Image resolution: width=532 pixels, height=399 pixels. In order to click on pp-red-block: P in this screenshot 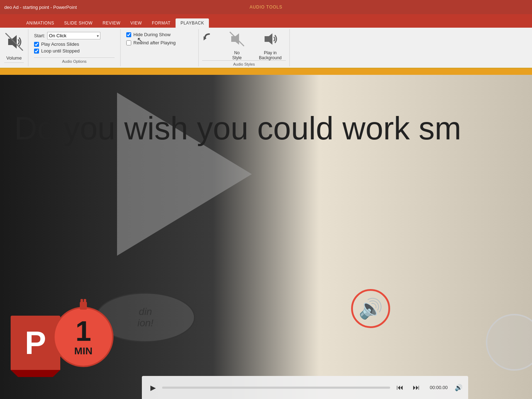, I will do `click(35, 343)`.